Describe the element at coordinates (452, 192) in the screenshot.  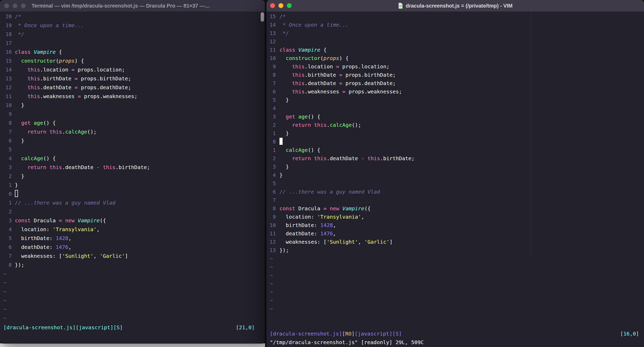
I see `code-line: 6// ...there was a guy named Vlad` at that location.